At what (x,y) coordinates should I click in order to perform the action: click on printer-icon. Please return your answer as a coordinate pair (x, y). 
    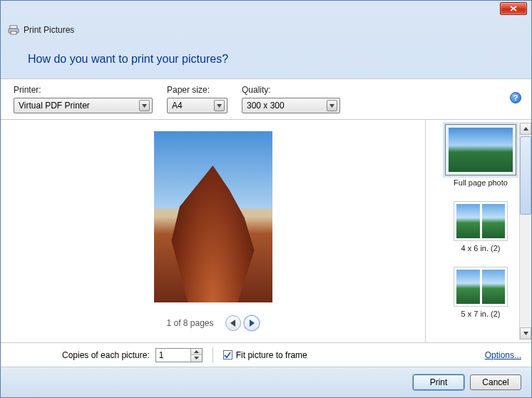
    Looking at the image, I should click on (14, 30).